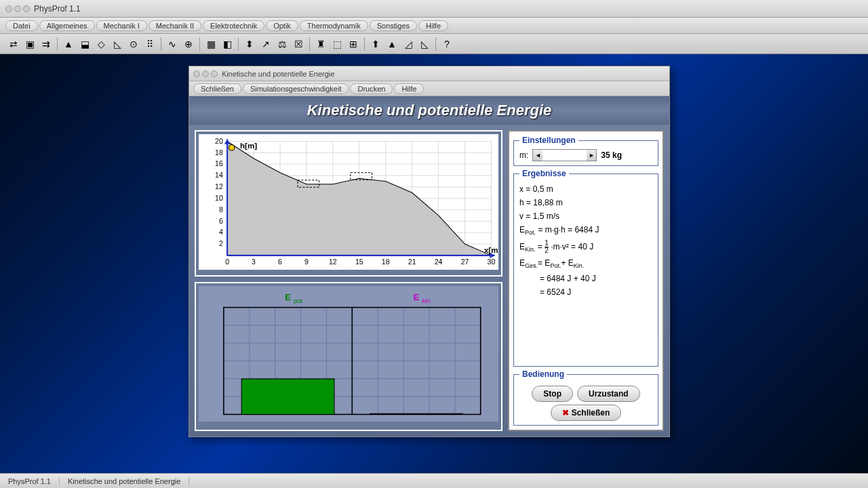 The width and height of the screenshot is (868, 488). I want to click on toolbar-icon: ∿, so click(172, 44).